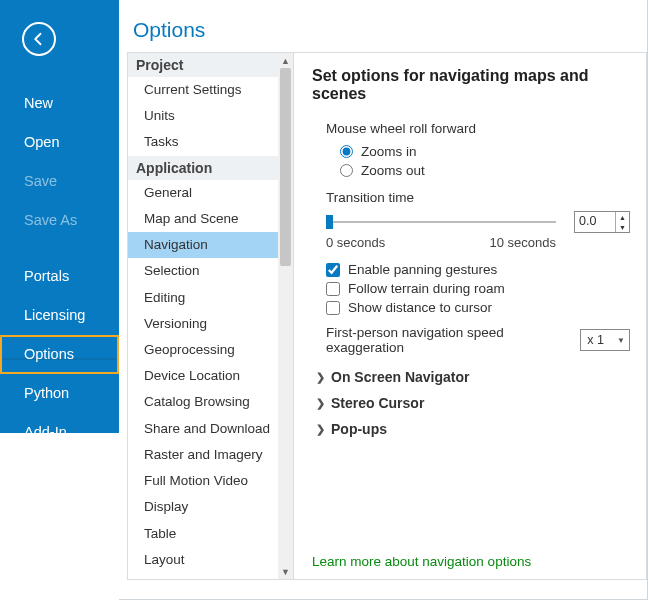 The image size is (648, 601). What do you see at coordinates (286, 316) in the screenshot?
I see `tree-scrollbar: ▲ ▼` at bounding box center [286, 316].